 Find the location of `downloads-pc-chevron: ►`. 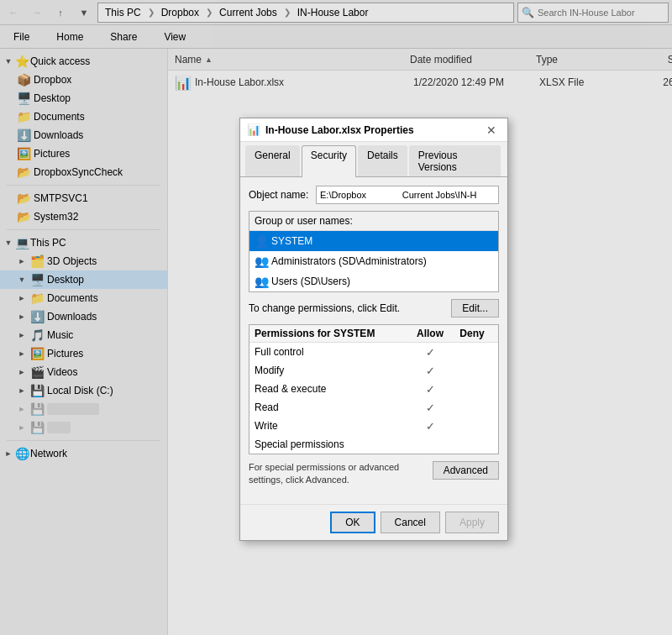

downloads-pc-chevron: ► is located at coordinates (22, 317).